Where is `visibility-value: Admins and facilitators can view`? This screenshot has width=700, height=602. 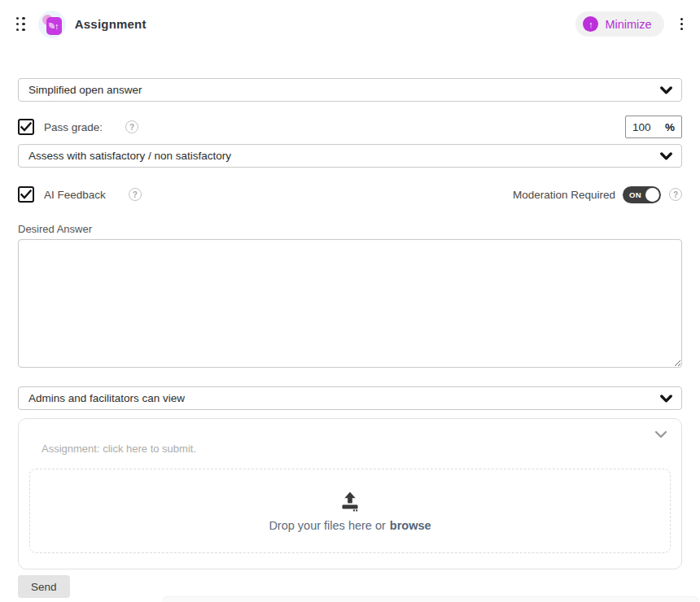 visibility-value: Admins and facilitators can view is located at coordinates (107, 399).